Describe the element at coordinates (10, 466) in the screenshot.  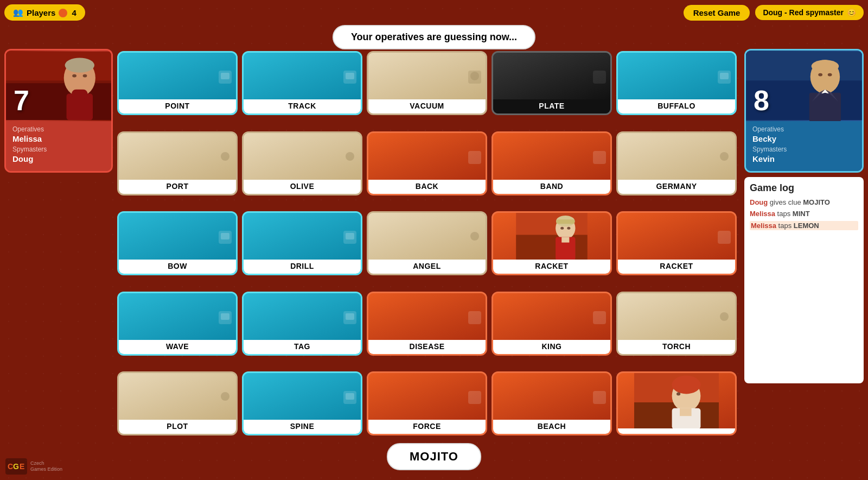
I see `svg-text: C` at that location.